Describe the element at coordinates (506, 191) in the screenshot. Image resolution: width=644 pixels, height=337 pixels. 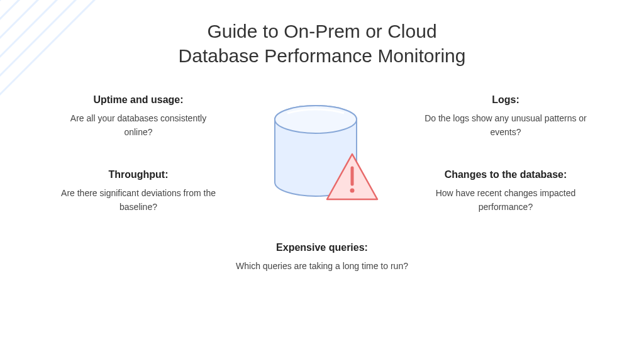
I see `item-changes: Changes to the database: How have recent…` at that location.